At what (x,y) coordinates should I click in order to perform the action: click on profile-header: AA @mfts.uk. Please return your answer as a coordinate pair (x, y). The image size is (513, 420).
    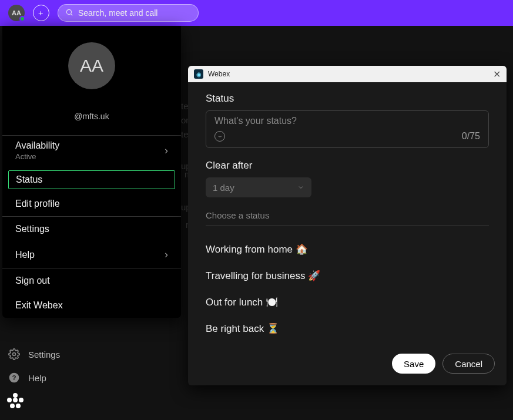
    Looking at the image, I should click on (92, 80).